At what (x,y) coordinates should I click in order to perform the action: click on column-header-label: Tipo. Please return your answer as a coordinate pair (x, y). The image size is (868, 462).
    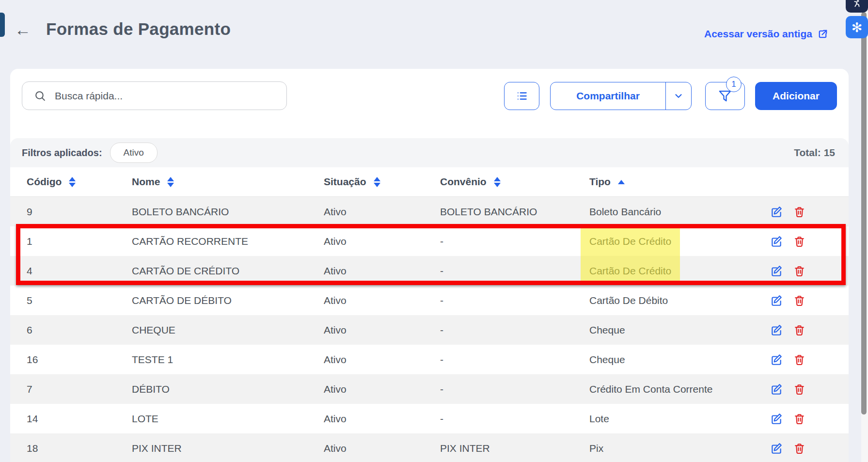
    Looking at the image, I should click on (600, 182).